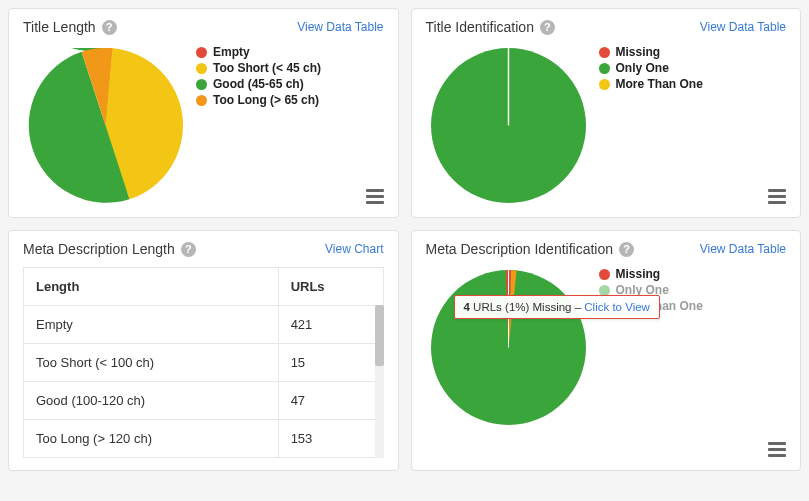  I want to click on card-header: Title Identification ? View Data Table, so click(606, 27).